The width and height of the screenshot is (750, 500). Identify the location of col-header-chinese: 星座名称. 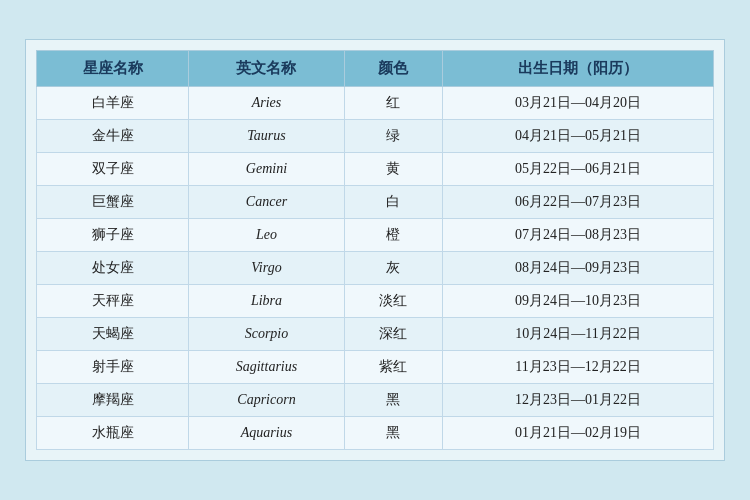
(113, 69).